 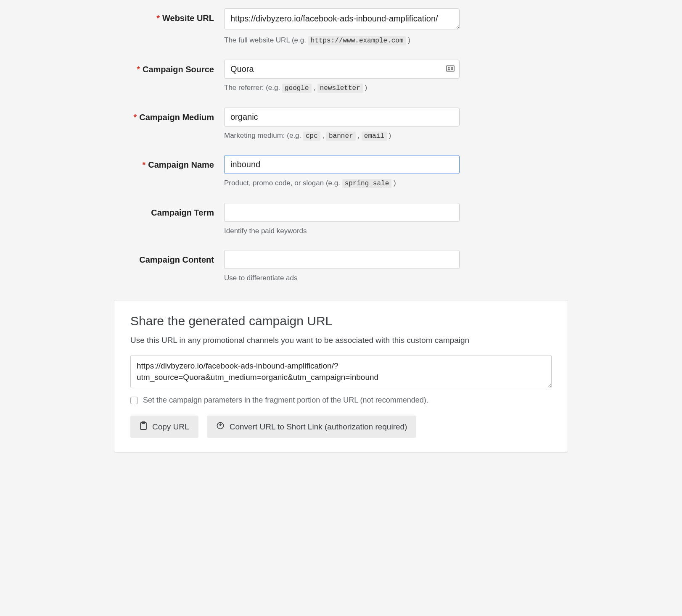 I want to click on input-col-campaign-medium: Marketing medium: (e.g. cpc , banner , e…, so click(x=342, y=124).